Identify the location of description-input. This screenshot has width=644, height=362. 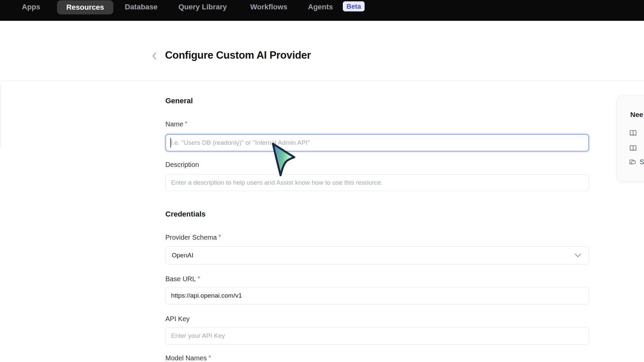
(377, 183).